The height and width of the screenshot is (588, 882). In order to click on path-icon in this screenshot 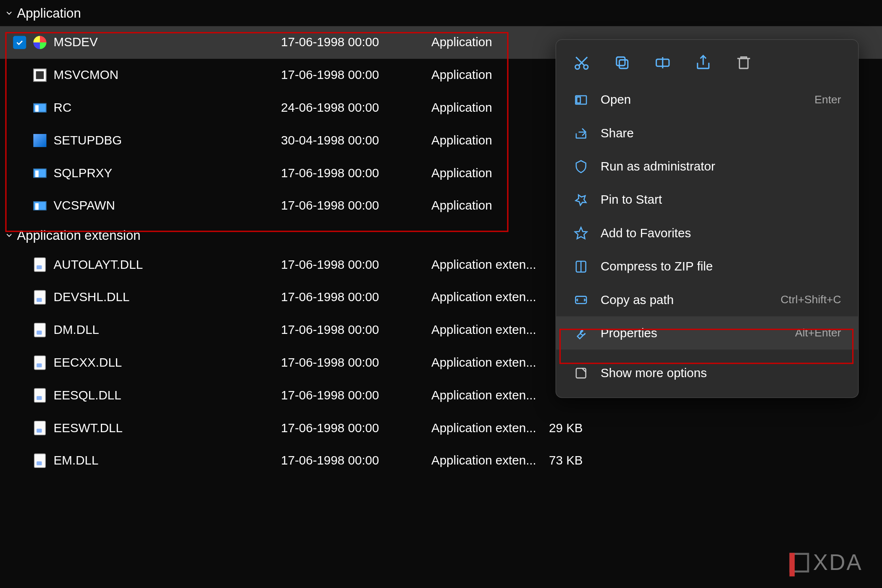, I will do `click(581, 300)`.